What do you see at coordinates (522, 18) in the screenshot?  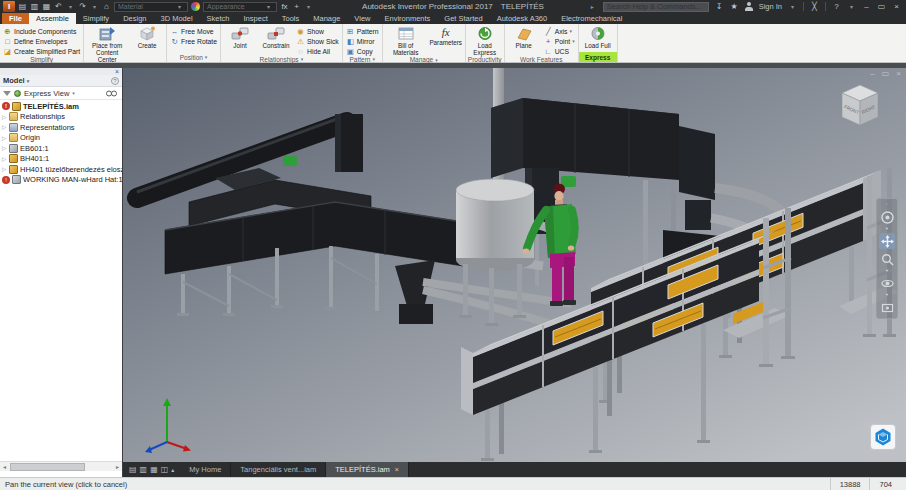 I see `tab-autodesk-a360: Autodesk A360` at bounding box center [522, 18].